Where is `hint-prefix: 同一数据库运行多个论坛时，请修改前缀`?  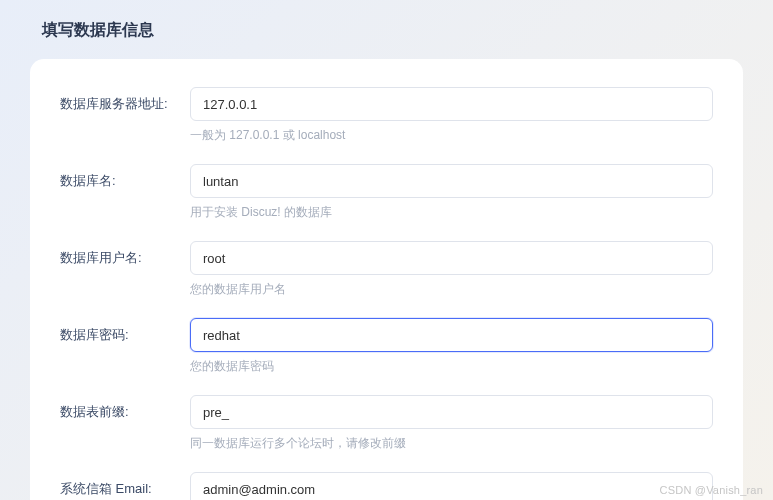
hint-prefix: 同一数据库运行多个论坛时，请修改前缀 is located at coordinates (452, 444).